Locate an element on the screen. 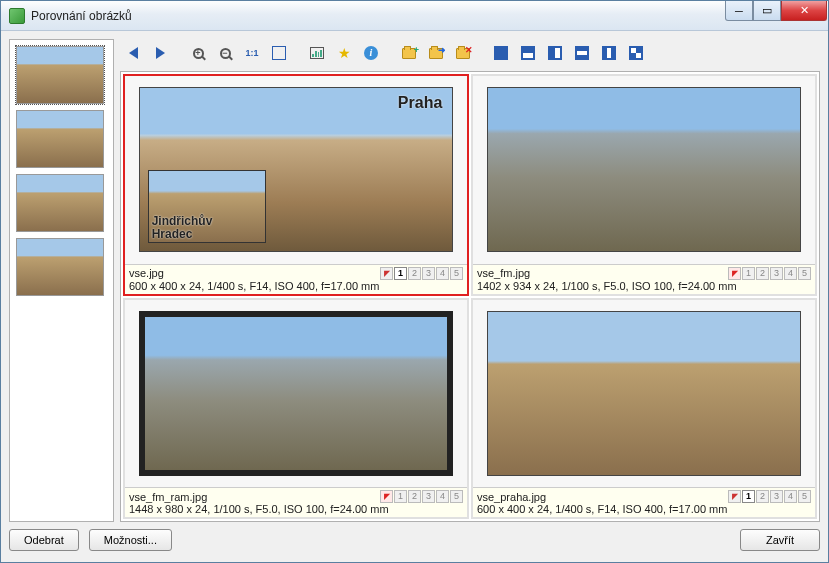  layout-2v-button is located at coordinates (555, 53).